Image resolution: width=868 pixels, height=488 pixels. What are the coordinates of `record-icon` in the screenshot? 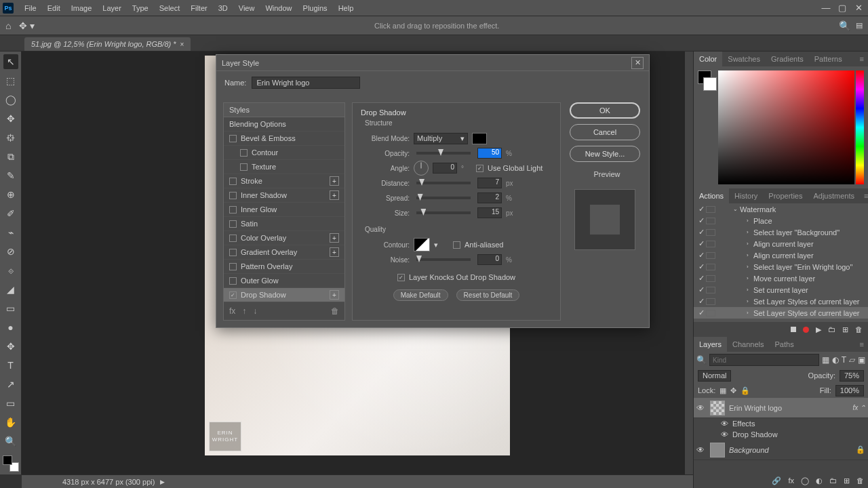 It's located at (806, 329).